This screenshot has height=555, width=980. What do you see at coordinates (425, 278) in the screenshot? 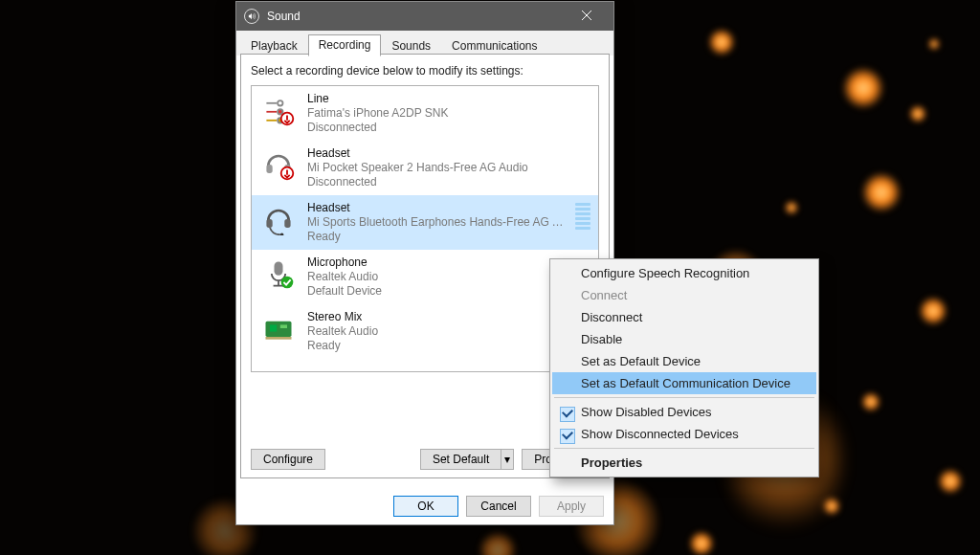
I see `device-row: Microphone Realtek Audio Default Device` at bounding box center [425, 278].